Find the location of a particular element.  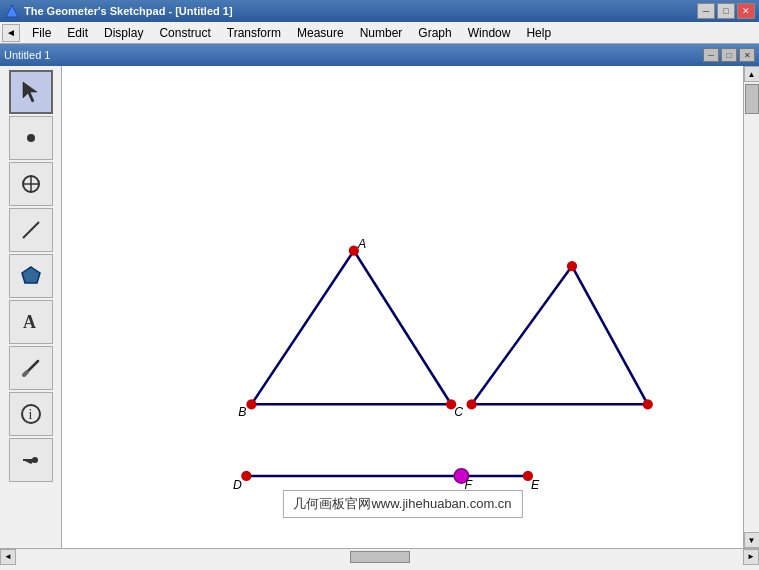

menu-display: Display is located at coordinates (124, 33).